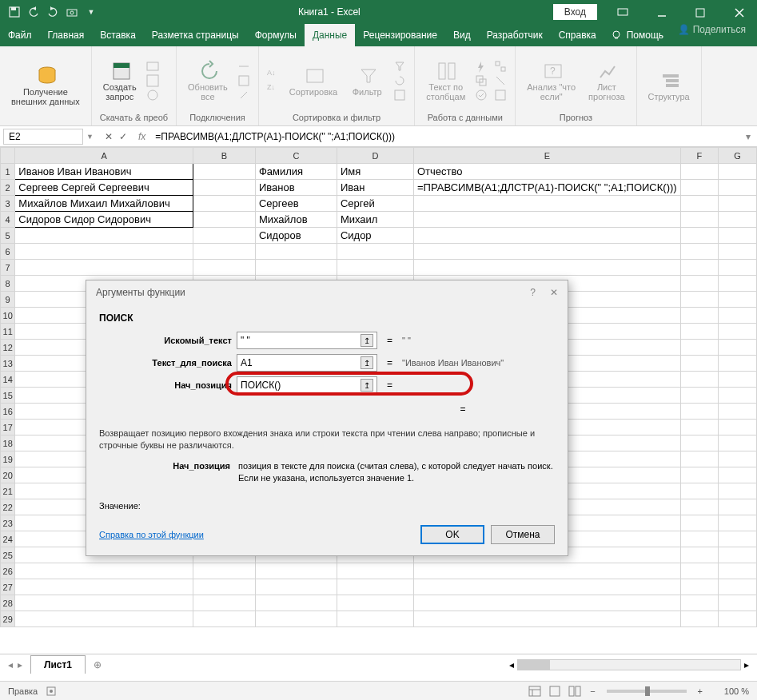 The height and width of the screenshot is (700, 757). Describe the element at coordinates (452, 535) in the screenshot. I see `ok-button: OK` at that location.